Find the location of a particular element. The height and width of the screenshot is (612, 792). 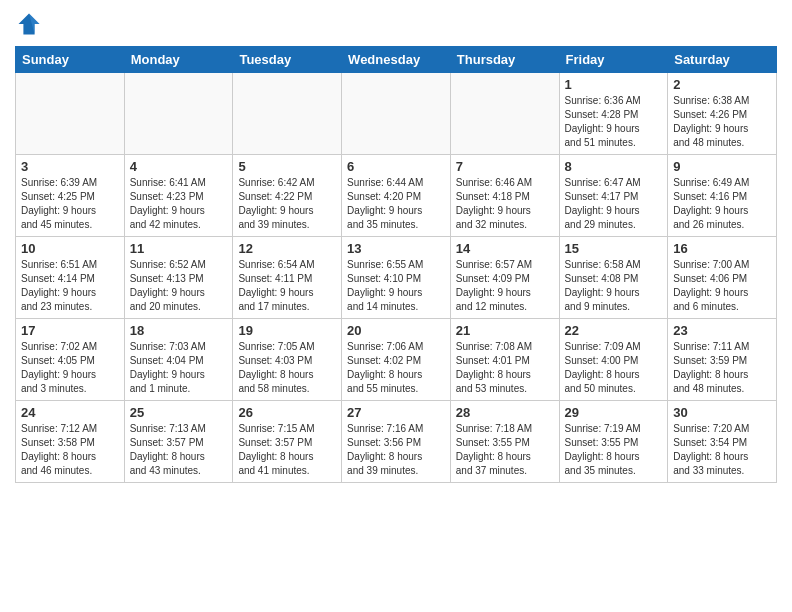

day-number: 30 is located at coordinates (722, 412).